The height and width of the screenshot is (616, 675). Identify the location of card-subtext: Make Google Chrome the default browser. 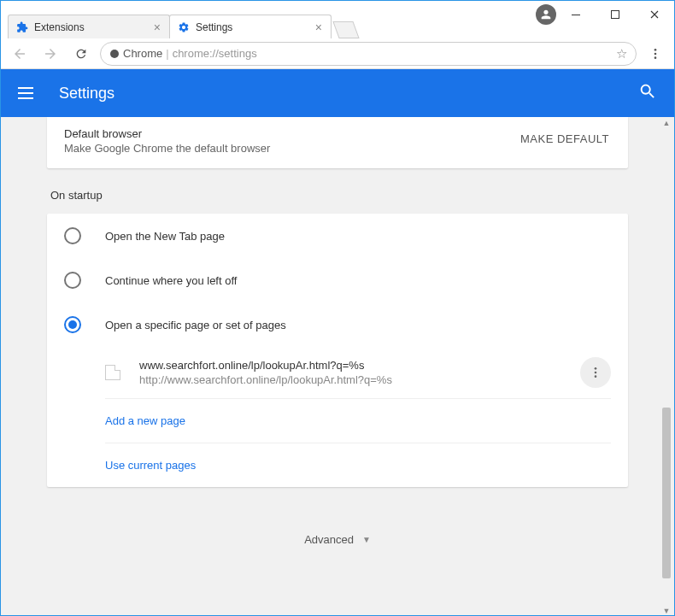
(291, 149).